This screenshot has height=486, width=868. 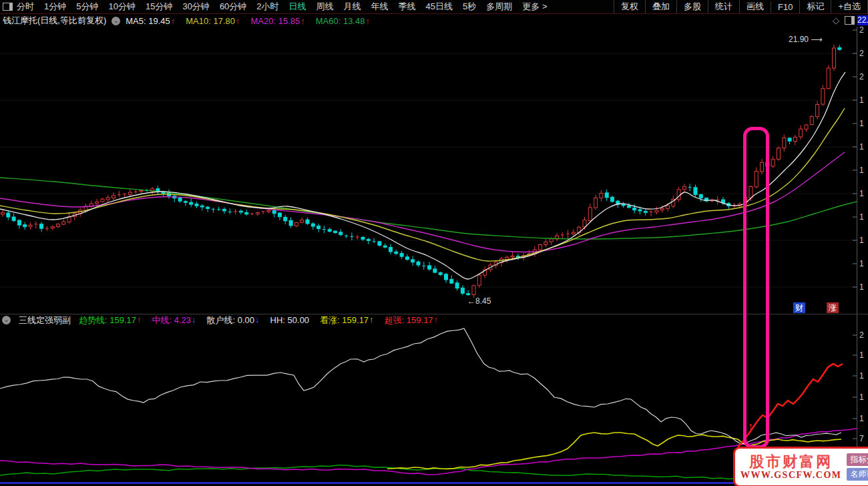 I want to click on toolbar-button: 叠加, so click(x=661, y=7).